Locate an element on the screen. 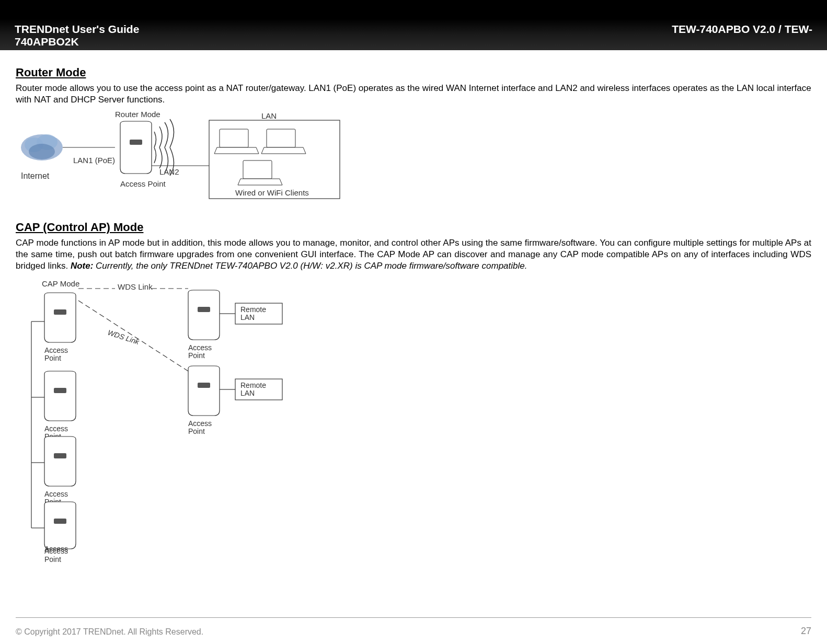 The image size is (827, 644). router-mode-title: Router Mode is located at coordinates (414, 73).